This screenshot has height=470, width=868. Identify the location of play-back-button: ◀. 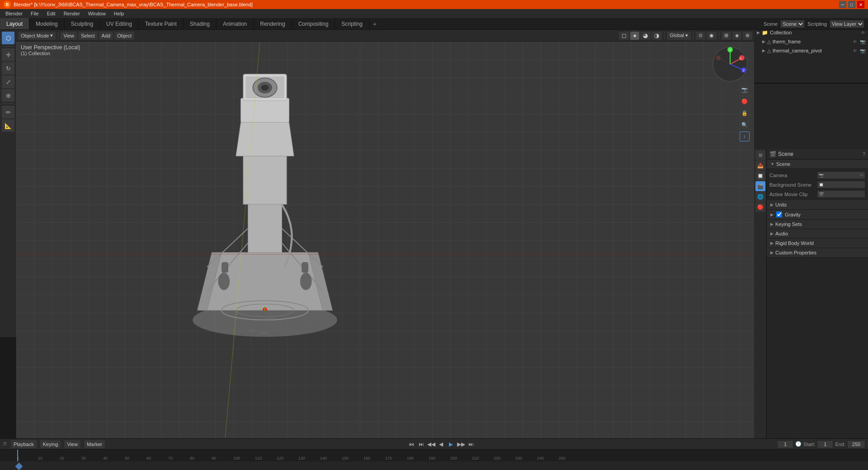
(441, 444).